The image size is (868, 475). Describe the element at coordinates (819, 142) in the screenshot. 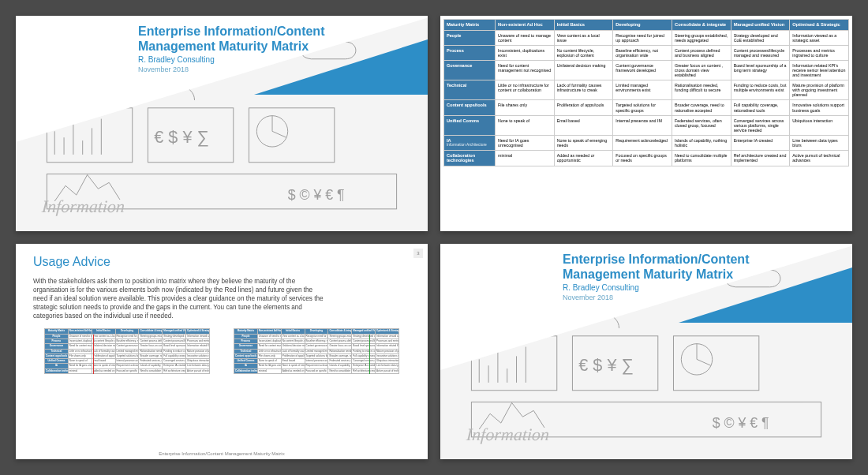

I see `matrix-cell: Line between data types blurs` at that location.